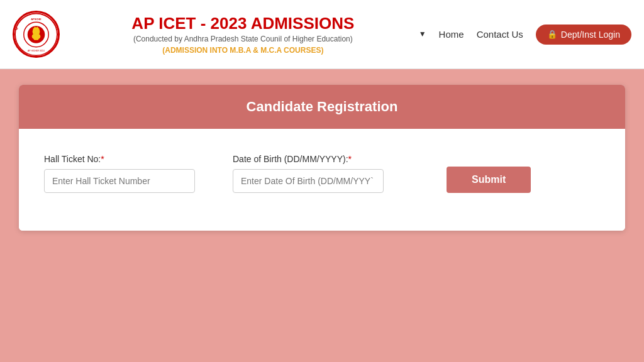 The width and height of the screenshot is (644, 362). What do you see at coordinates (243, 24) in the screenshot?
I see `main-title: AP ICET - 2023 ADMISSIONS` at bounding box center [243, 24].